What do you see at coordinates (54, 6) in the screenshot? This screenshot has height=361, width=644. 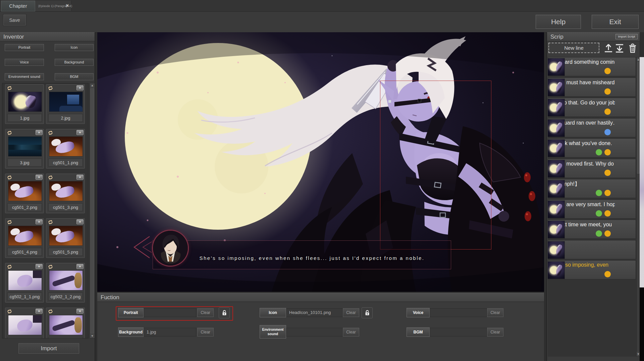 I see `tab-episode-paragraph: (Episode 1)-(Paragraph4) ✕` at bounding box center [54, 6].